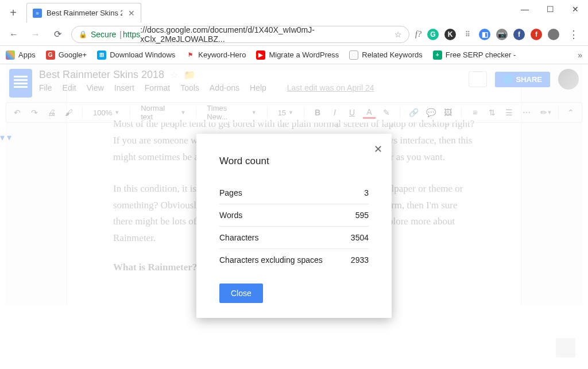 This screenshot has height=369, width=588. I want to click on ext-camera-icon: 📷, so click(502, 34).